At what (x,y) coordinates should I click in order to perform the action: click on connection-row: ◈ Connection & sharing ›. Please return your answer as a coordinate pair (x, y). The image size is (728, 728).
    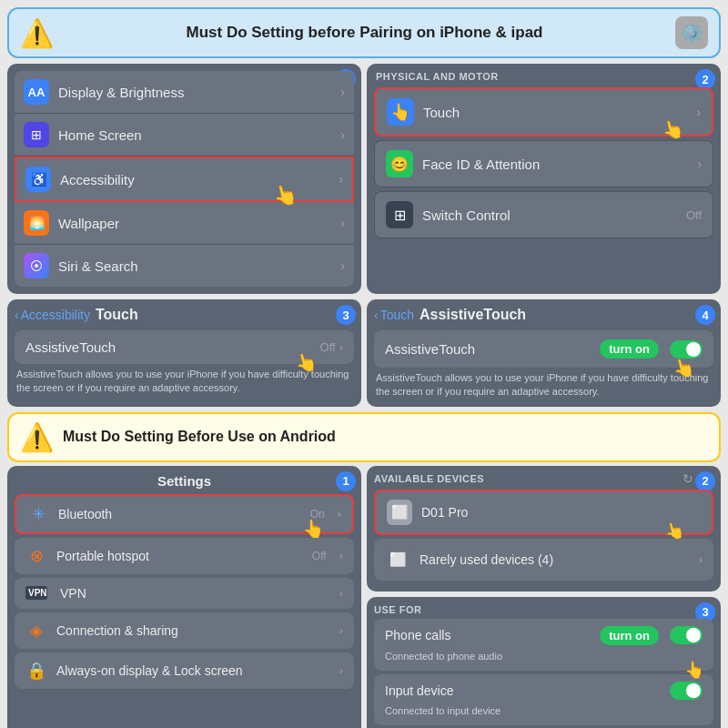
    Looking at the image, I should click on (184, 631).